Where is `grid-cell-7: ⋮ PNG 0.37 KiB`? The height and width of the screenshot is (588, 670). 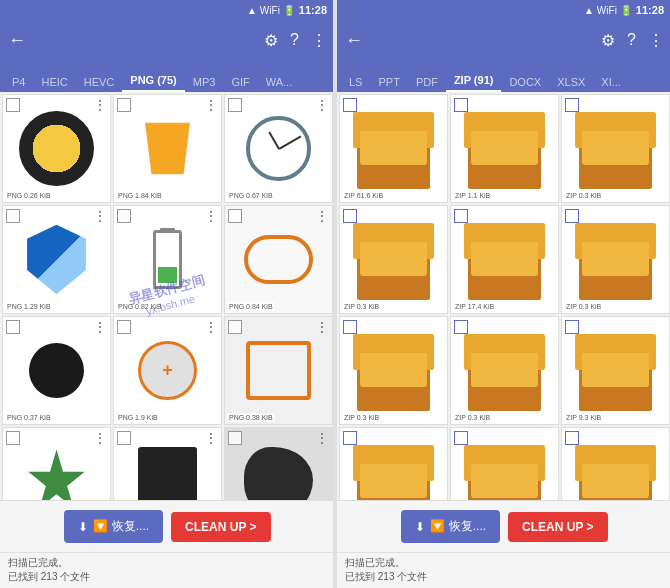 grid-cell-7: ⋮ PNG 0.37 KiB is located at coordinates (56, 370).